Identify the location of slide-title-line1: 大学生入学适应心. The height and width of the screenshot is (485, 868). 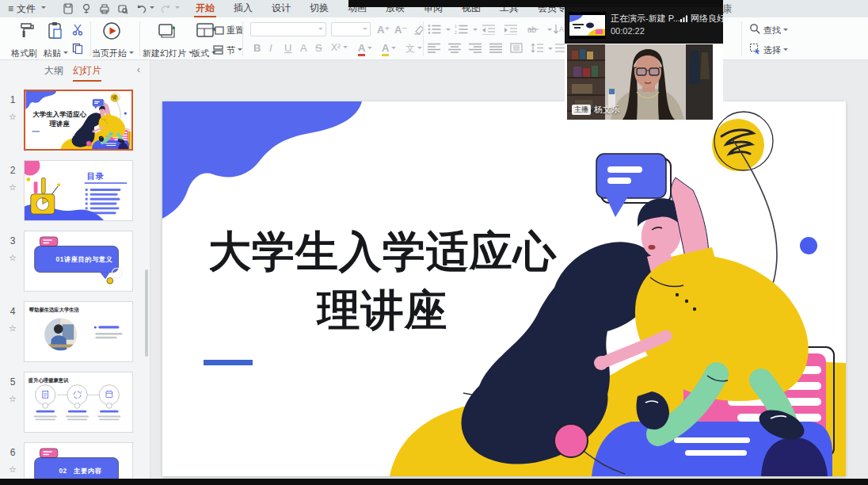
(383, 251).